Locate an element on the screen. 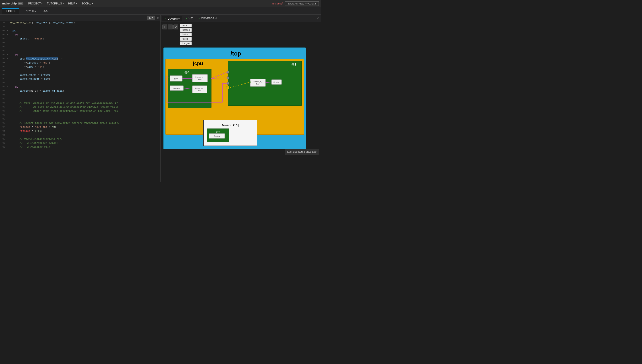 The height and width of the screenshot is (364, 642). fit-button: ⤢ is located at coordinates (176, 27).